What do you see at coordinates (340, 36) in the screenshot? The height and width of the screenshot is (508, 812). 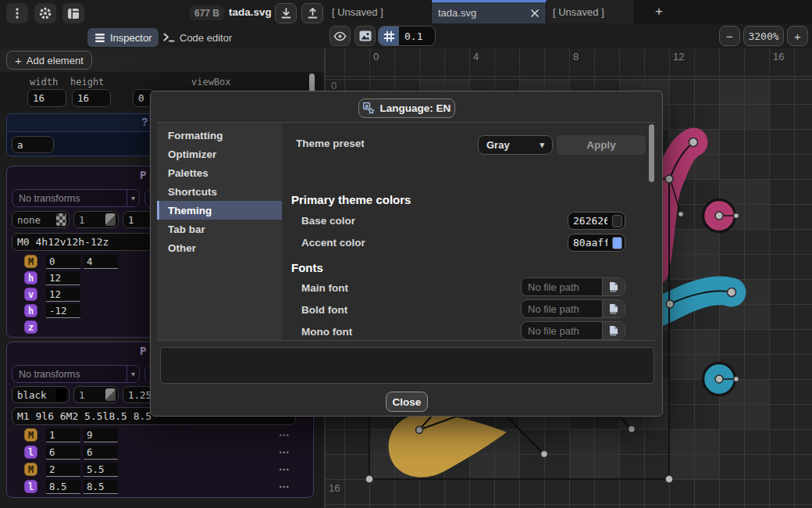 I see `visibility-button` at bounding box center [340, 36].